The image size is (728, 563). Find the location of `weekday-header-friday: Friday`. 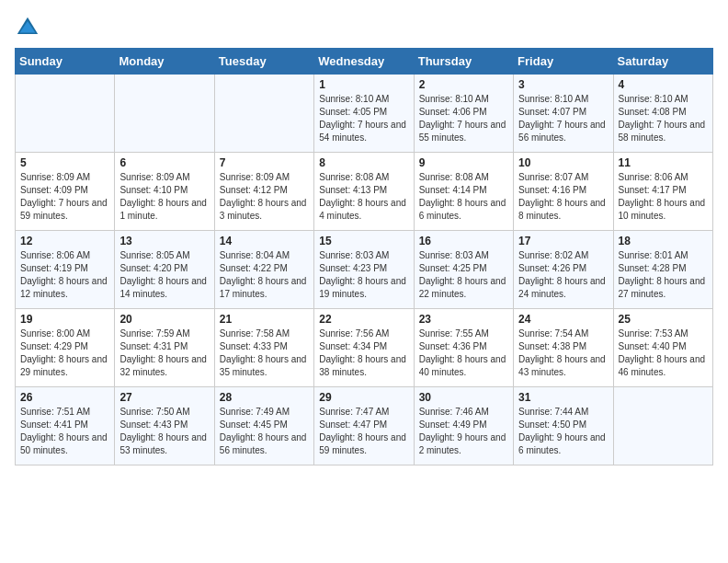

weekday-header-friday: Friday is located at coordinates (563, 62).